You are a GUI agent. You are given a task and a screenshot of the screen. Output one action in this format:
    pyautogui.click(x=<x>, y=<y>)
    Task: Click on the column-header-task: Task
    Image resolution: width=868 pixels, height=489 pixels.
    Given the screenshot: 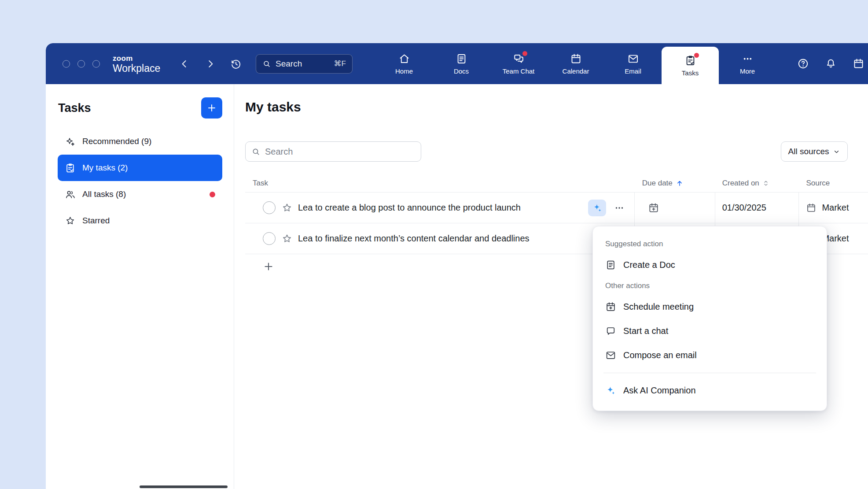 What is the action you would take?
    pyautogui.click(x=440, y=183)
    